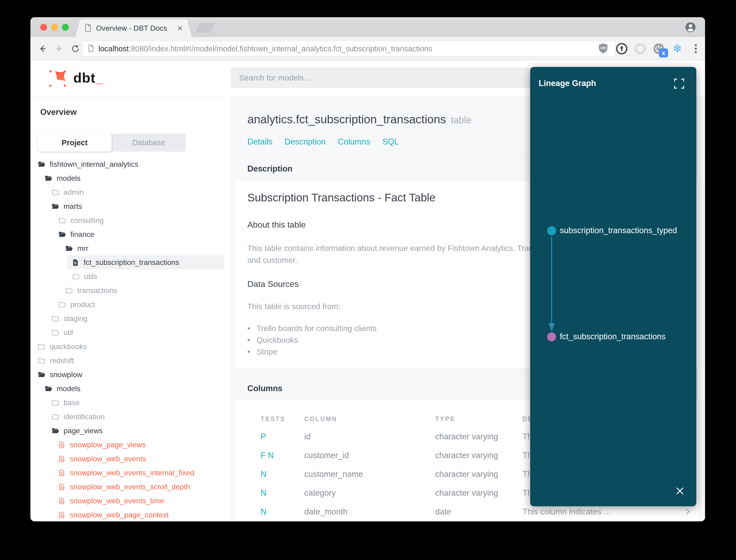  Describe the element at coordinates (664, 53) in the screenshot. I see `extension-badge: x` at that location.